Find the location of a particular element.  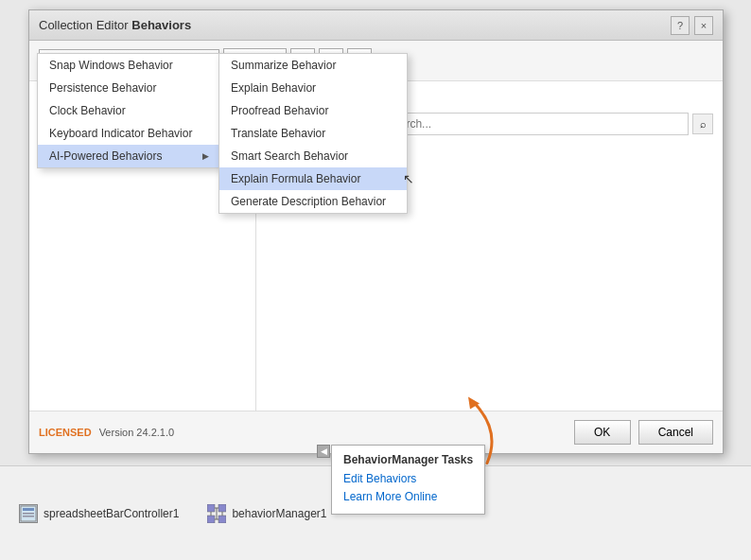

task-panel-title: BehaviorManager Tasks is located at coordinates (409, 460).